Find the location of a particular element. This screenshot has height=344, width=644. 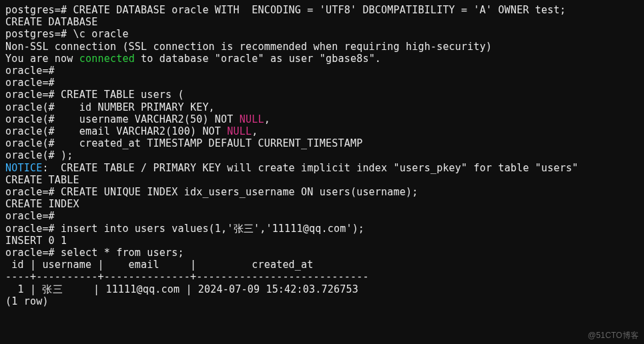

terminal-line: (1 row) is located at coordinates (322, 301).